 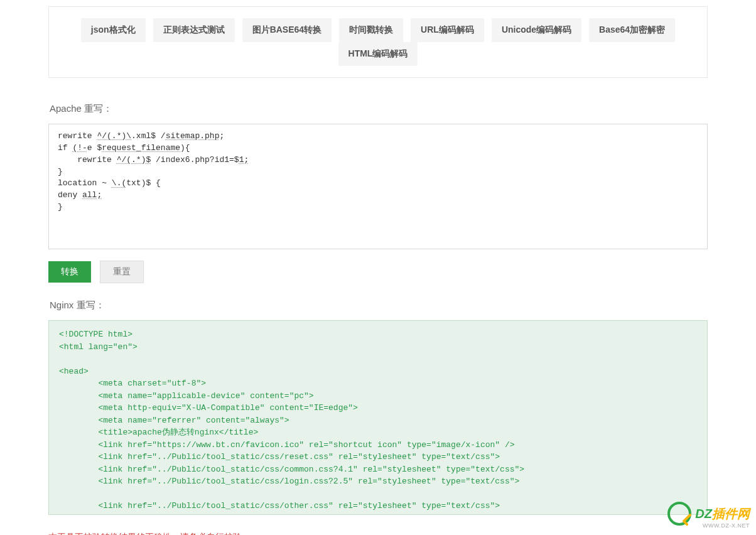 What do you see at coordinates (194, 30) in the screenshot?
I see `tool-btn-1: 正则表达式测试` at bounding box center [194, 30].